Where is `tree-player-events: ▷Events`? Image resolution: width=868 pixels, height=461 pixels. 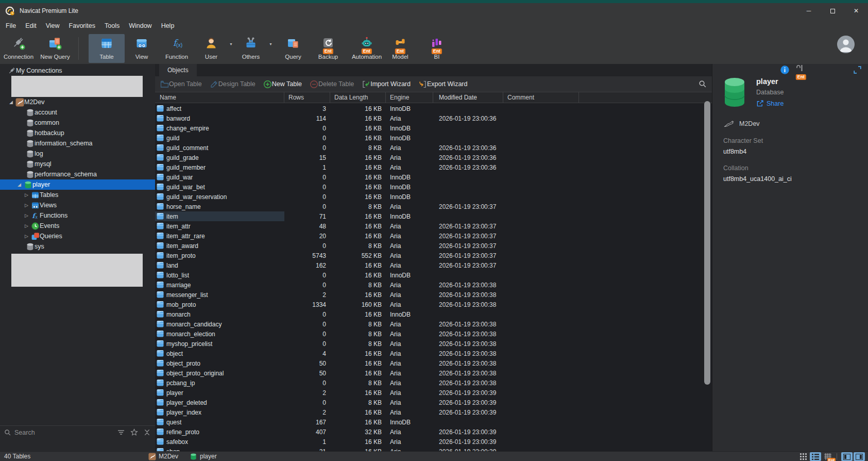
tree-player-events: ▷Events is located at coordinates (77, 226).